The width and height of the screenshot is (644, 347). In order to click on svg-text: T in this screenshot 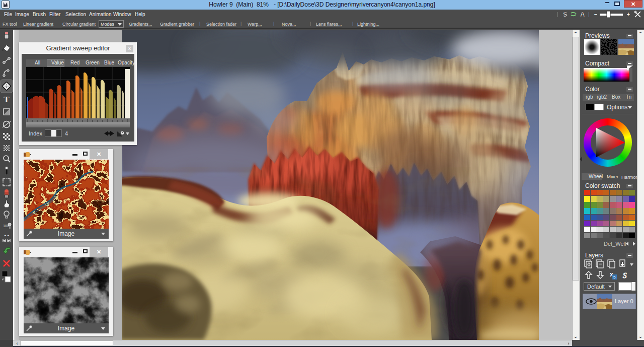, I will do `click(7, 100)`.